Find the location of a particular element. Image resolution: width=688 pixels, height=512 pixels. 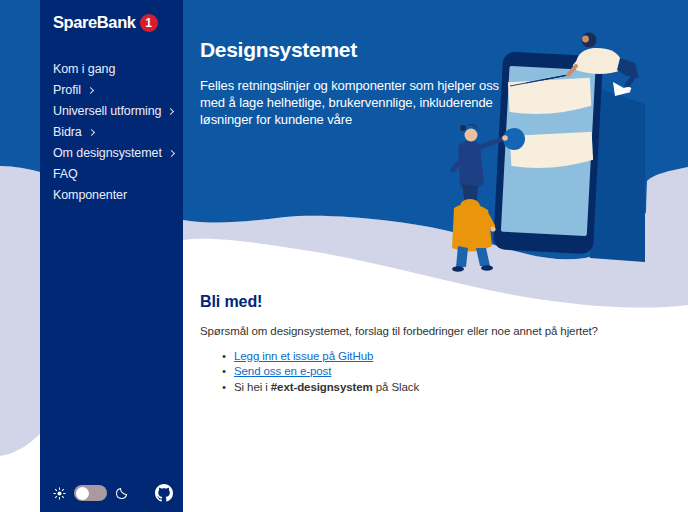

sun-icon is located at coordinates (60, 494).